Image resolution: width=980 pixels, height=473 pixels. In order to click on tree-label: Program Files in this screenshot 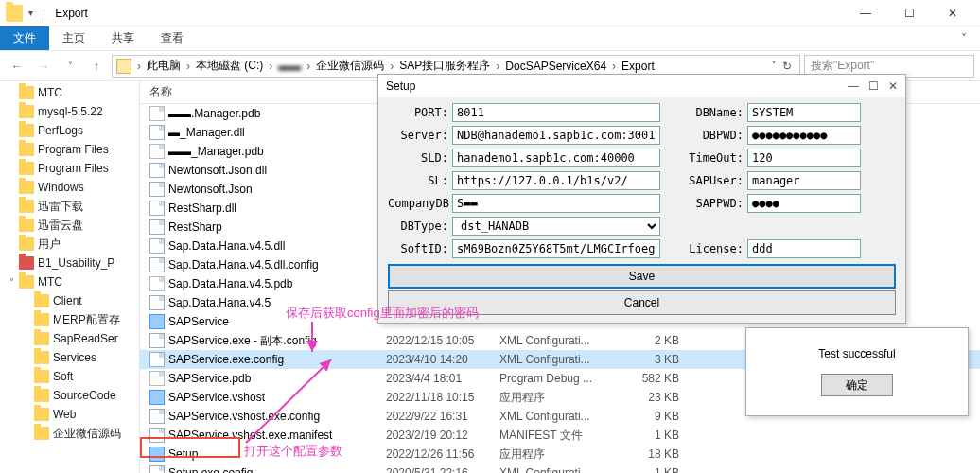, I will do `click(74, 149)`.